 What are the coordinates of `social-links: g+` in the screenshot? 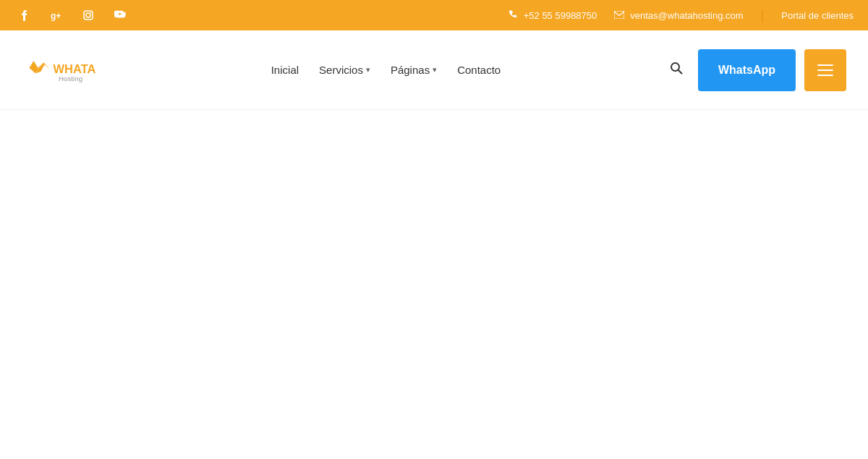 It's located at (72, 15).